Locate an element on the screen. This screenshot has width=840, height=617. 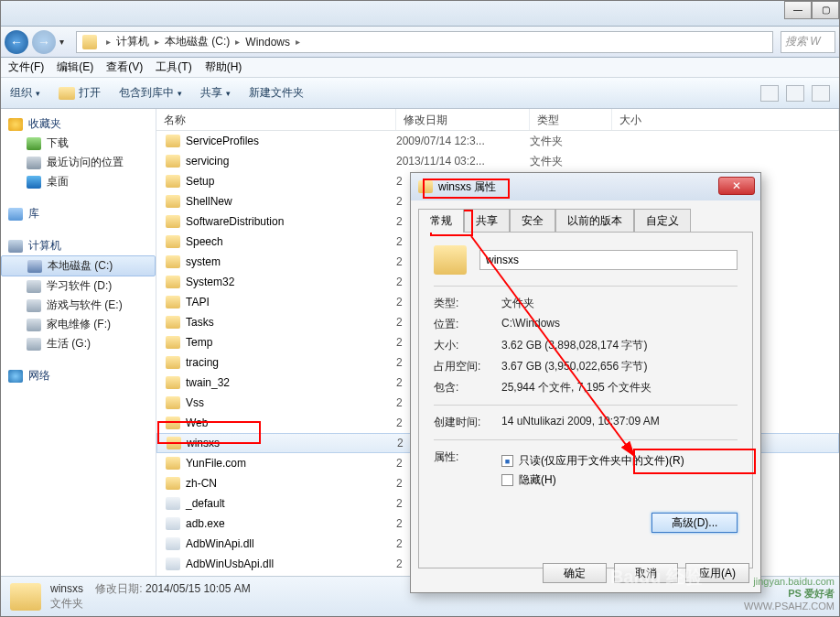
label-created: 创建时间: is located at coordinates (468, 423).